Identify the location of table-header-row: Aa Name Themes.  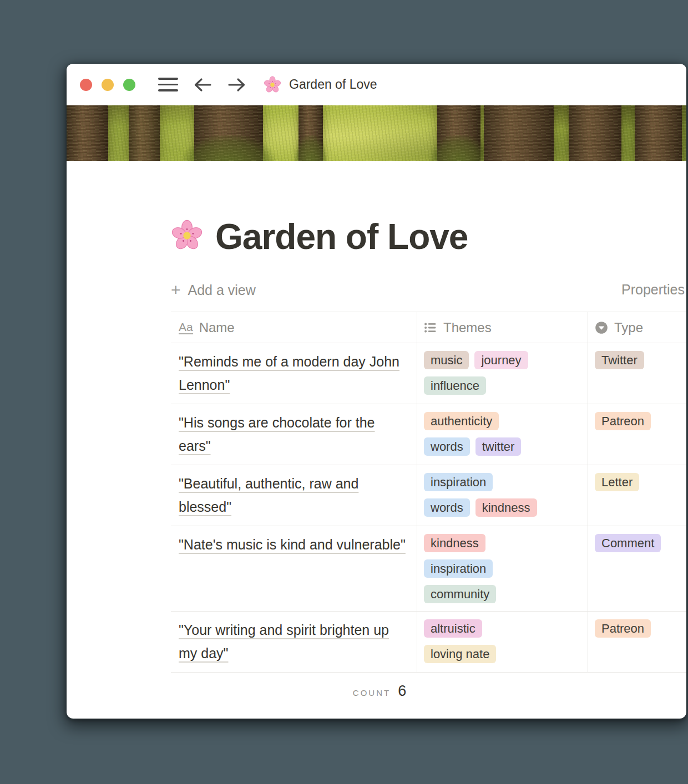
(428, 327).